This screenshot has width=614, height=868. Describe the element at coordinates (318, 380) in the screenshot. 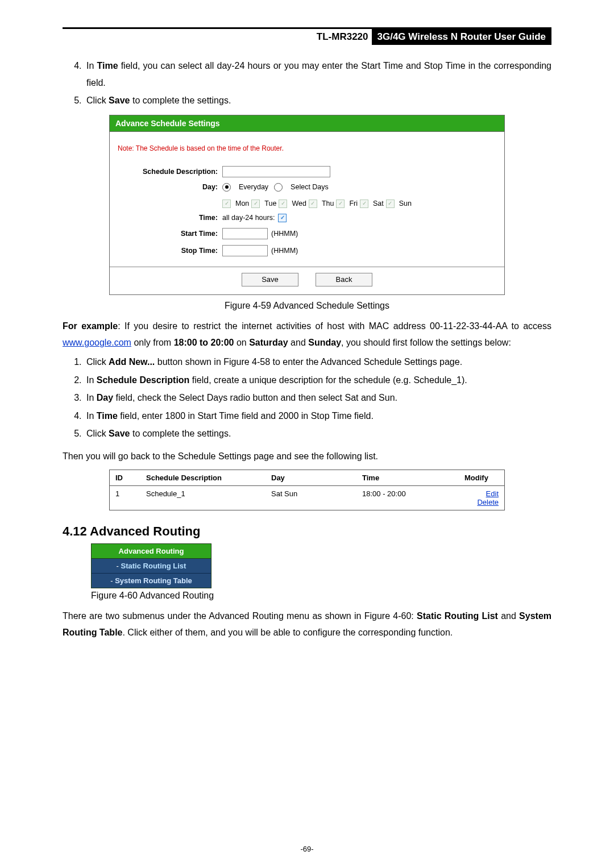

I see `example-step-2: In Schedule Description field, create a …` at that location.